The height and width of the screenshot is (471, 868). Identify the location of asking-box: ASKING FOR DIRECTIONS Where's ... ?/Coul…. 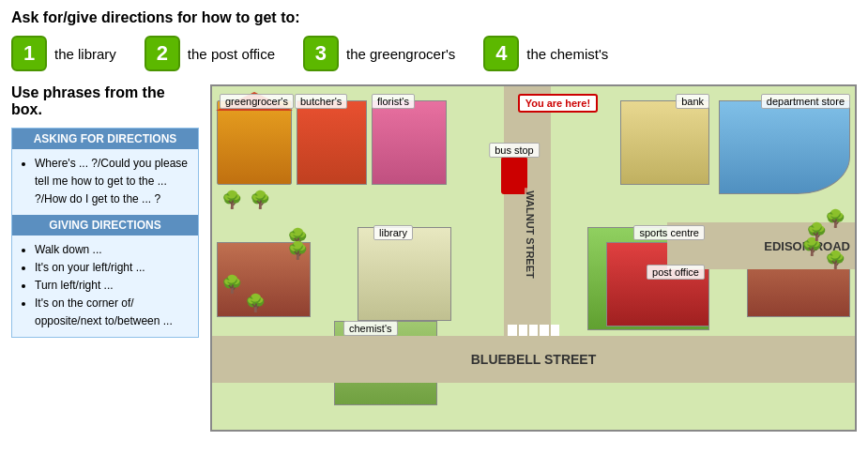
(105, 233).